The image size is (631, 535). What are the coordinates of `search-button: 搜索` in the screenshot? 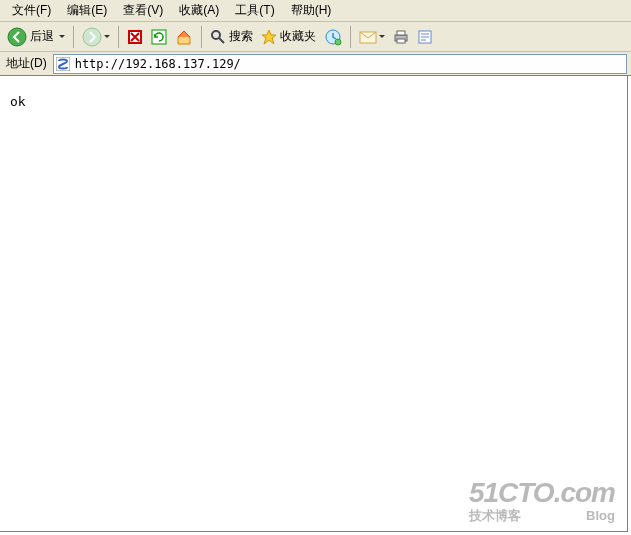 It's located at (232, 37).